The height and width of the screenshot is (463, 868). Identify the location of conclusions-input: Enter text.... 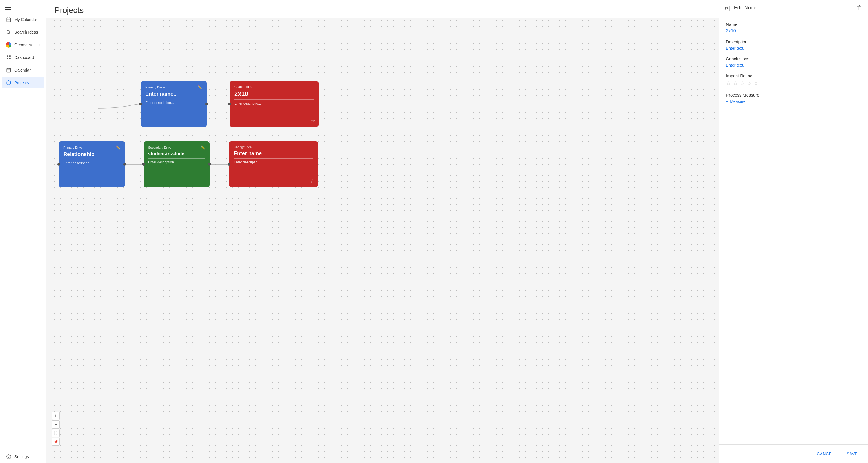
(794, 65).